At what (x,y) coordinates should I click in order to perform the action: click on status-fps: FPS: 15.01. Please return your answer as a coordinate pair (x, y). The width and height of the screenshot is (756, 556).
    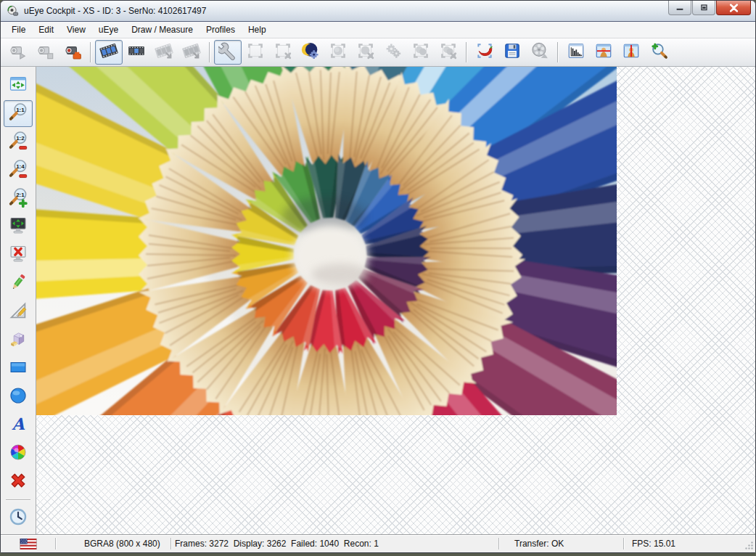
    Looking at the image, I should click on (682, 544).